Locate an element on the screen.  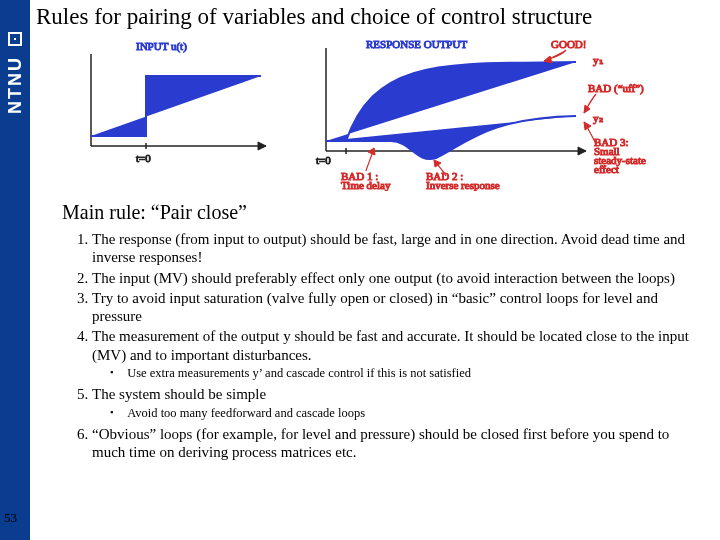
input-step-plot: INPUT u(t) t=0 is located at coordinates (171, 104).